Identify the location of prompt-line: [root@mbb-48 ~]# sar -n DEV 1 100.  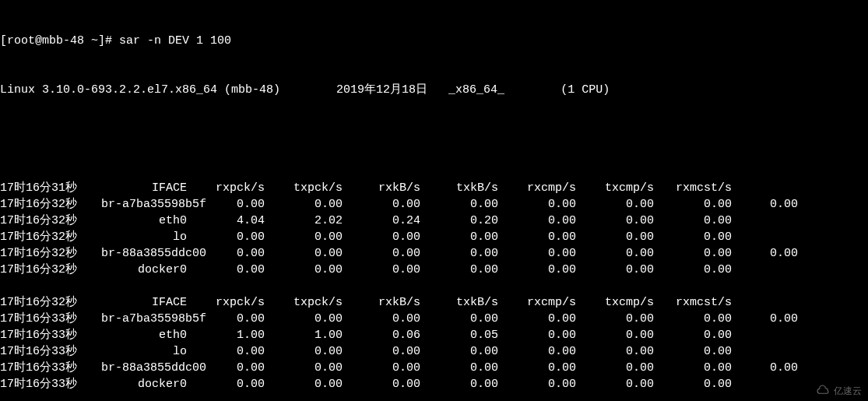
(434, 40).